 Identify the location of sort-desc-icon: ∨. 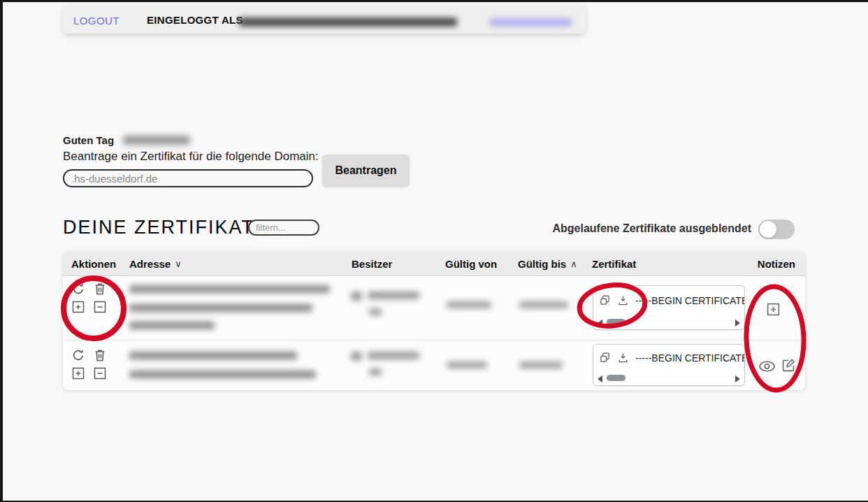
(178, 264).